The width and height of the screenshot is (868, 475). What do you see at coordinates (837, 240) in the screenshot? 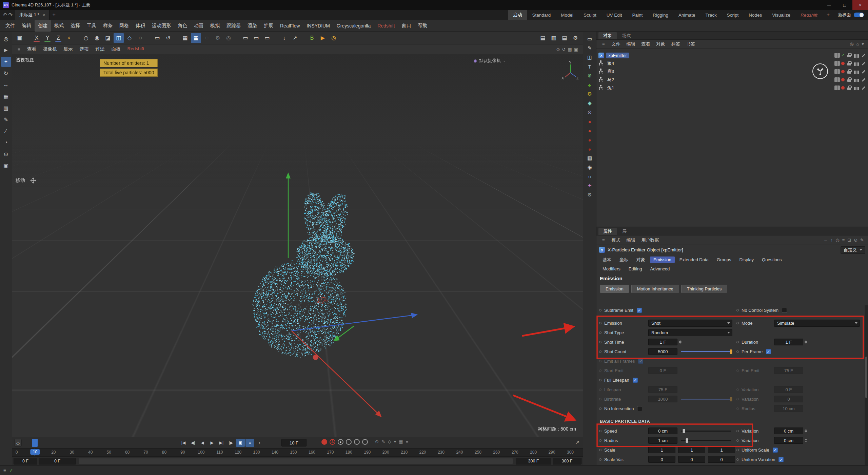
I see `am-search-icon: ◎` at bounding box center [837, 240].